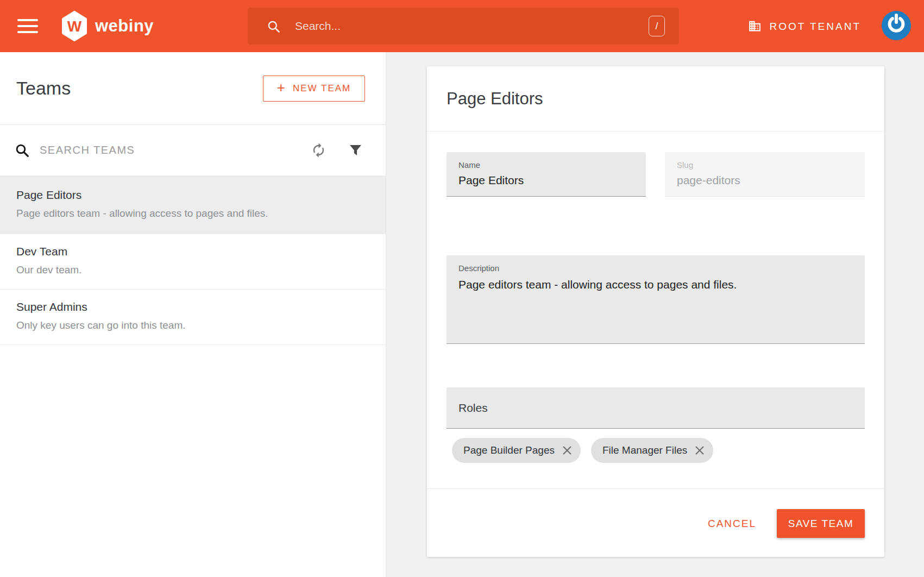  Describe the element at coordinates (473, 408) in the screenshot. I see `roles-field-label: Roles` at that location.